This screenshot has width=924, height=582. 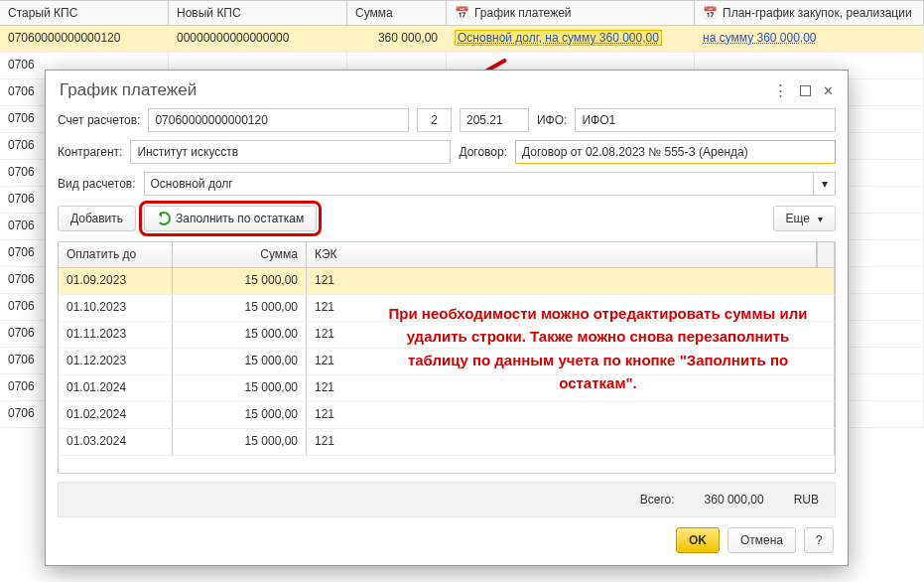 I want to click on totals-currency: RUB, so click(x=806, y=500).